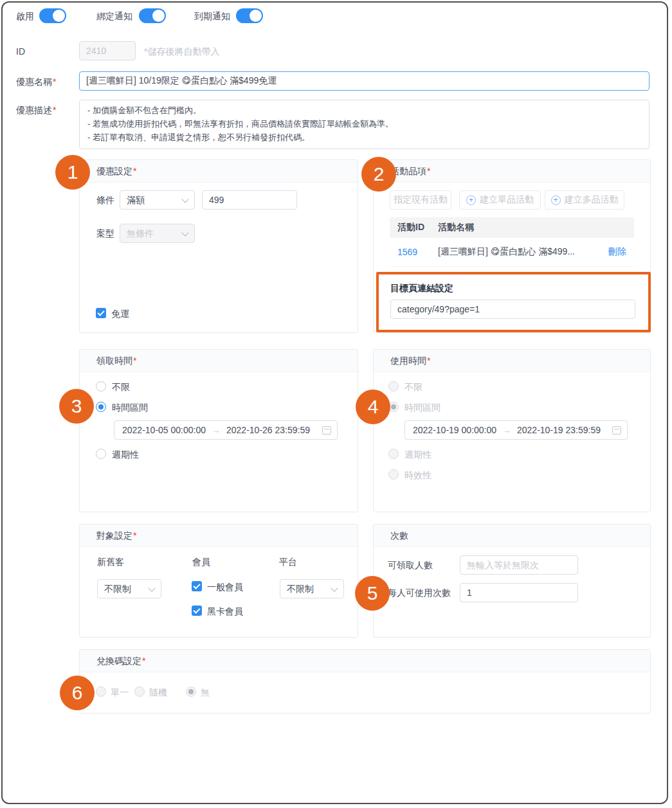 This screenshot has width=672, height=808. Describe the element at coordinates (157, 233) in the screenshot. I see `case-type-select: 無條件` at that location.